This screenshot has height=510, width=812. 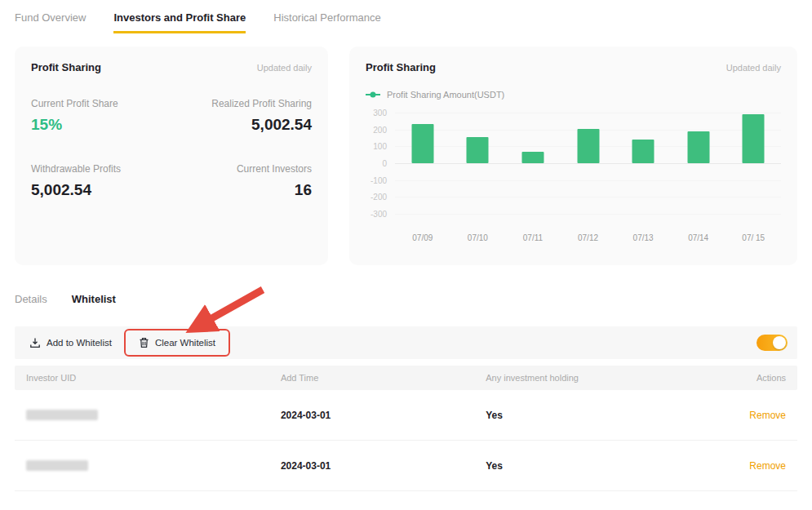 What do you see at coordinates (379, 197) in the screenshot?
I see `y-tick-label: -200` at bounding box center [379, 197].